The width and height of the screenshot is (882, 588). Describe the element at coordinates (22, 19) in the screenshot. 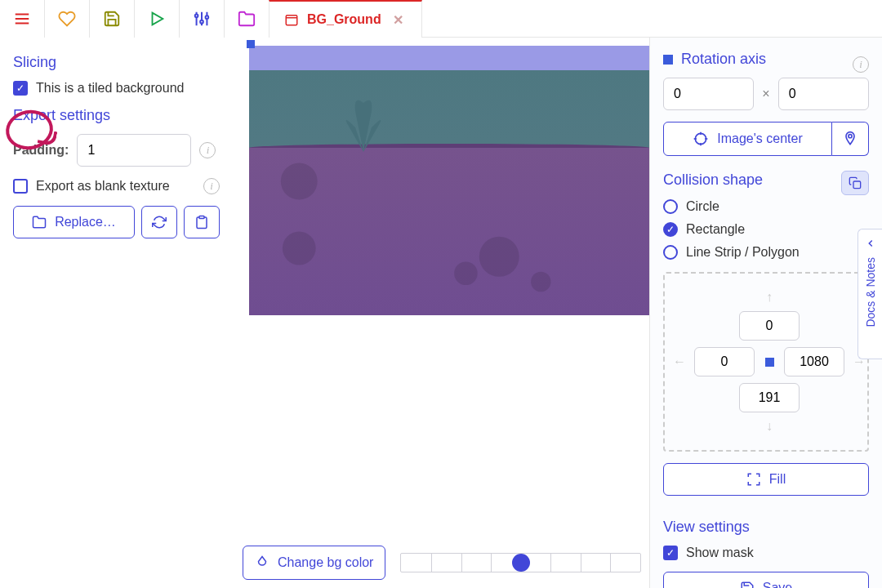

I see `hamburger-icon` at that location.